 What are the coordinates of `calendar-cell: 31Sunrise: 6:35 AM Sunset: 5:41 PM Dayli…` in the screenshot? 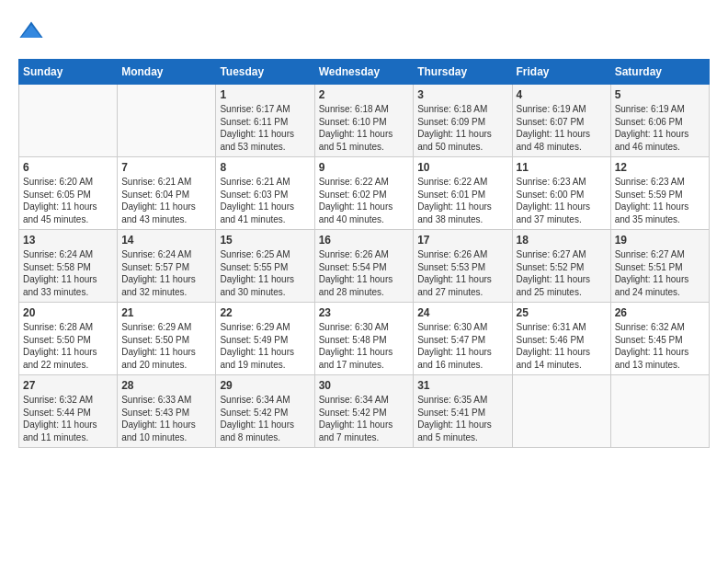 It's located at (463, 412).